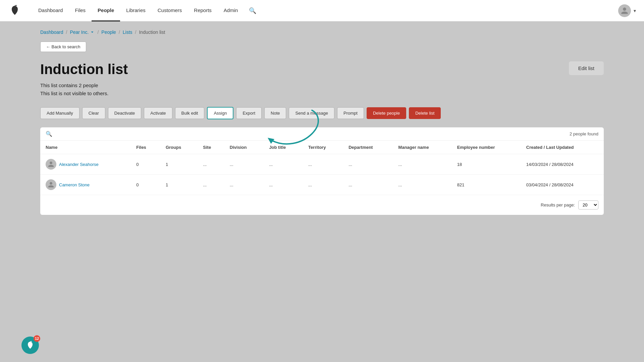 The height and width of the screenshot is (362, 644). Describe the element at coordinates (52, 32) in the screenshot. I see `breadcrumb-dashboard: Dashboard` at that location.